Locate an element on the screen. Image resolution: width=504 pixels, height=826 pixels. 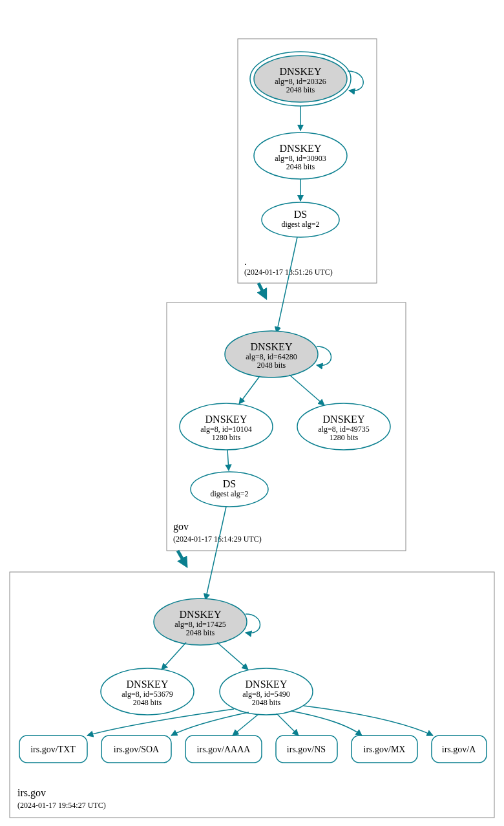
svg-text: irs.gov/SOA is located at coordinates (137, 750).